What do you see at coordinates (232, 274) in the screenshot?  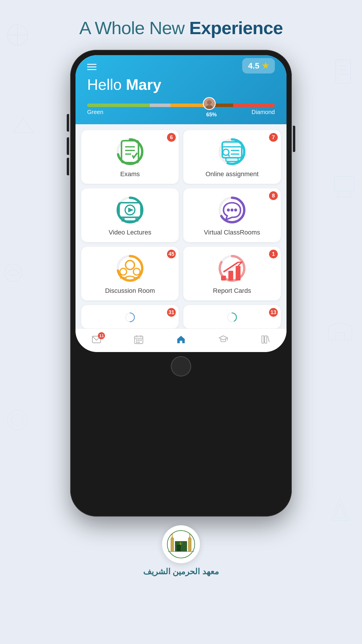 I see `tile-report-cards: 1` at bounding box center [232, 274].